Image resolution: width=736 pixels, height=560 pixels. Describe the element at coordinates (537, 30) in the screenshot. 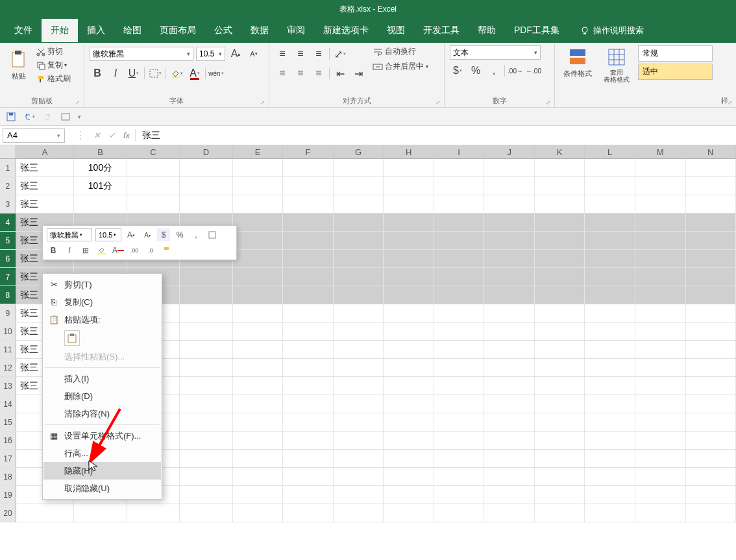

I see `tab-pdf: PDF工具集` at that location.